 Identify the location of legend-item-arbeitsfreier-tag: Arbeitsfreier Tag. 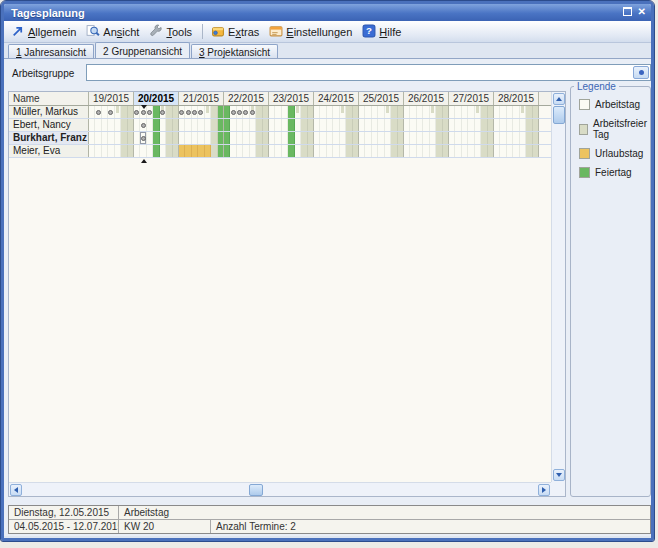
(614, 129).